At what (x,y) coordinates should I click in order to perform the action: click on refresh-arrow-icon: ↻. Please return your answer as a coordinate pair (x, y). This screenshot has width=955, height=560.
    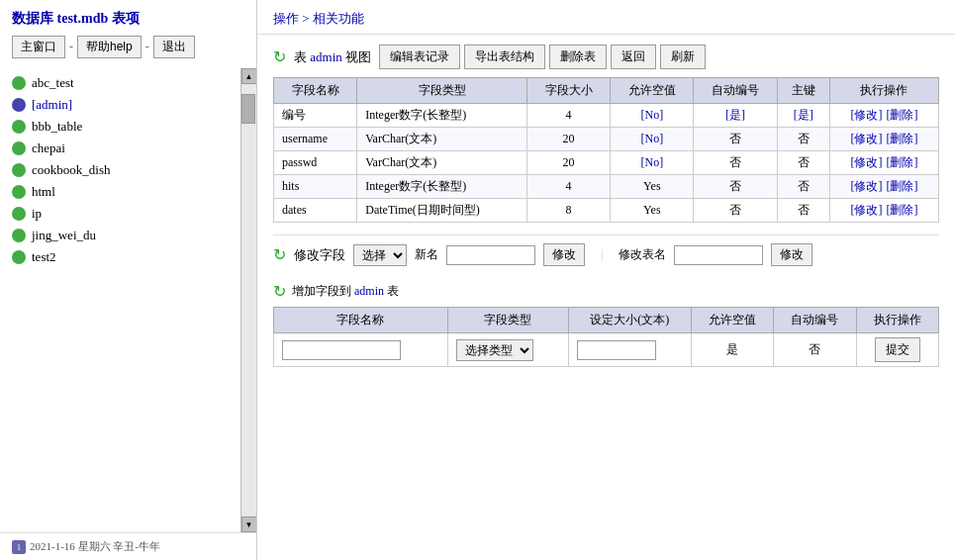
    Looking at the image, I should click on (279, 57).